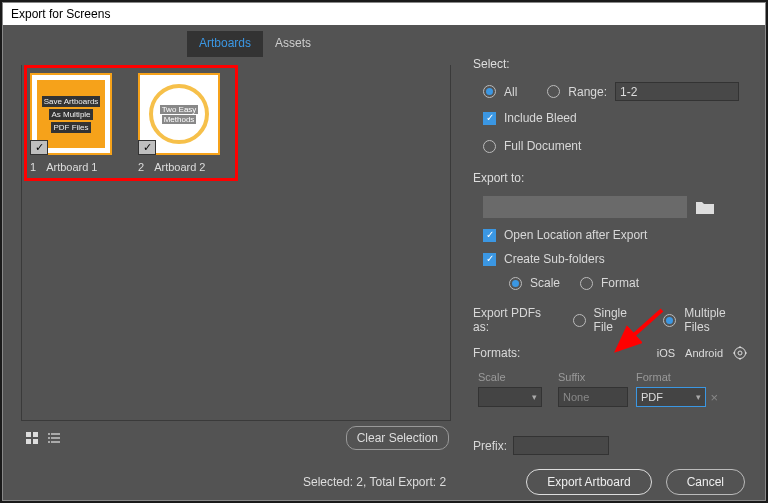 Image resolution: width=768 pixels, height=503 pixels. Describe the element at coordinates (610, 397) in the screenshot. I see `format-row: ▾ None PDF▾×` at that location.